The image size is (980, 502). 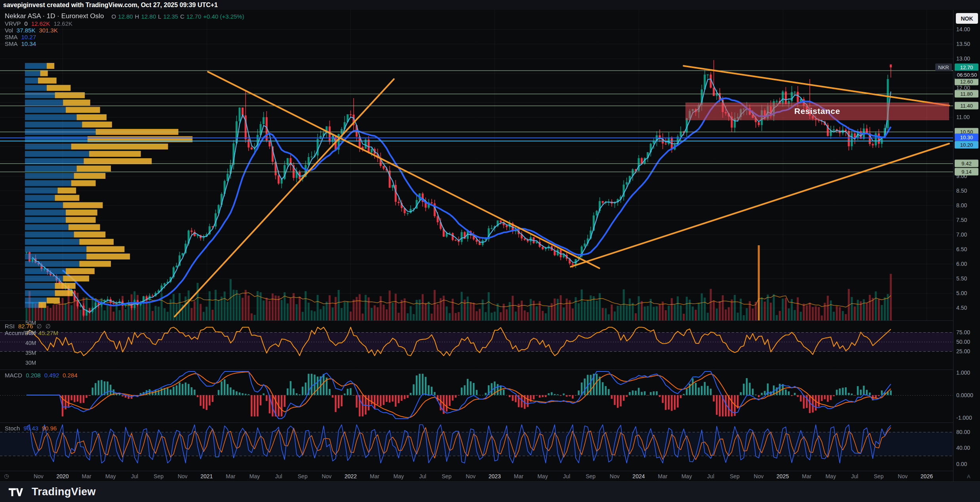 I want to click on currency-button: NOK, so click(x=967, y=18).